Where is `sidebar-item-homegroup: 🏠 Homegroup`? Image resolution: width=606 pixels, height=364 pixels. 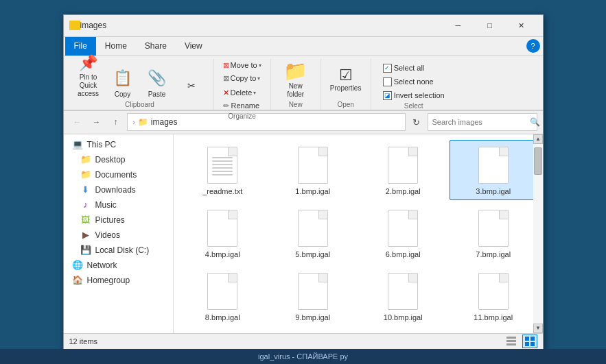
sidebar-item-homegroup: 🏠 Homegroup is located at coordinates (118, 280).